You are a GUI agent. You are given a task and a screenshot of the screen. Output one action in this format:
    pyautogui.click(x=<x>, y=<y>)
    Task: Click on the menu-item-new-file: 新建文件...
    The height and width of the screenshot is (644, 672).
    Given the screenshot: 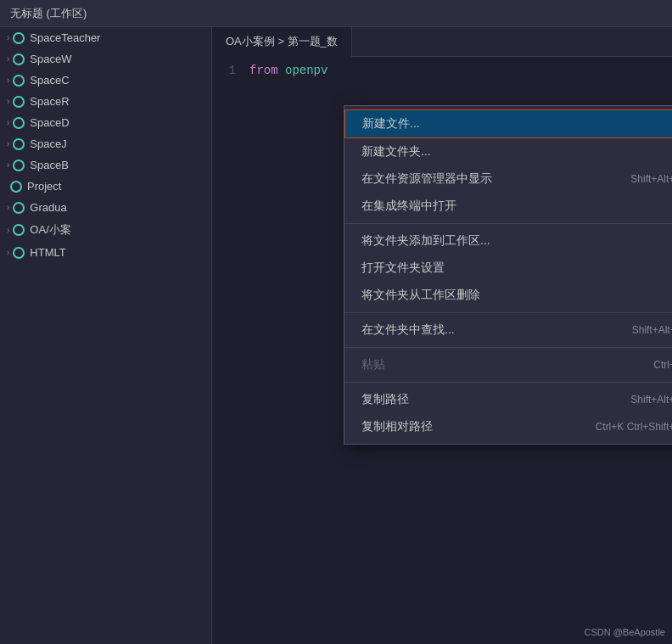 What is the action you would take?
    pyautogui.click(x=508, y=124)
    